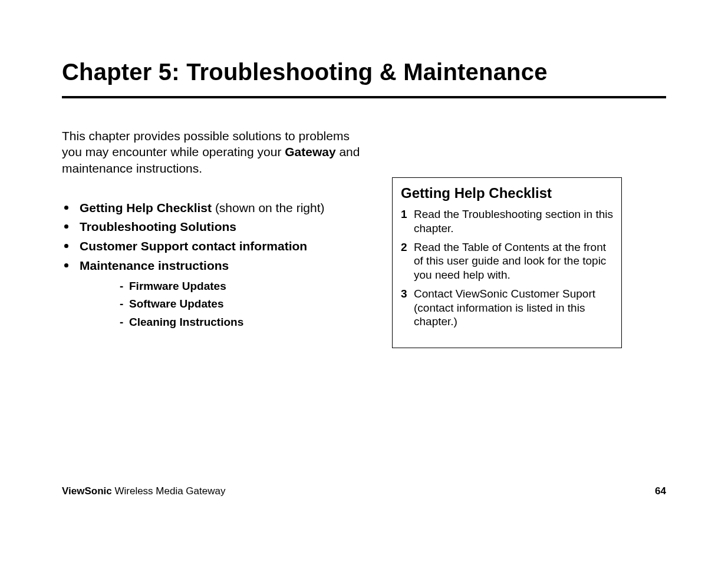 The width and height of the screenshot is (728, 562). I want to click on footer-product: Wireless Media Gateway, so click(169, 491).